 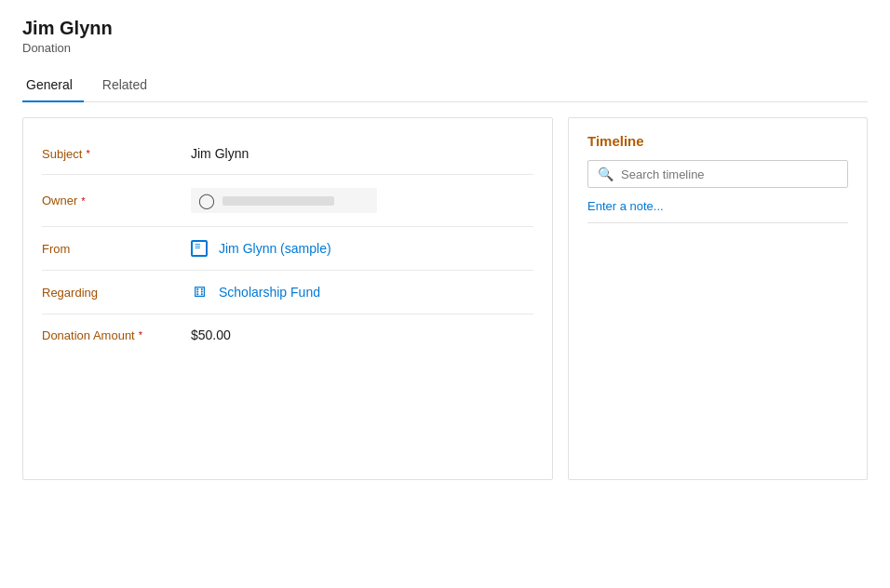 I want to click on required-mark-owner: *, so click(x=83, y=201).